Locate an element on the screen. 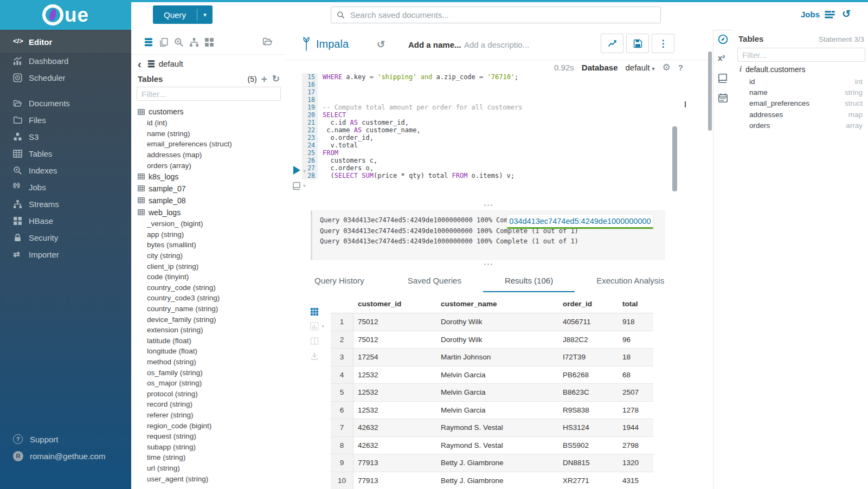 The height and width of the screenshot is (489, 868). database-name: default is located at coordinates (171, 64).